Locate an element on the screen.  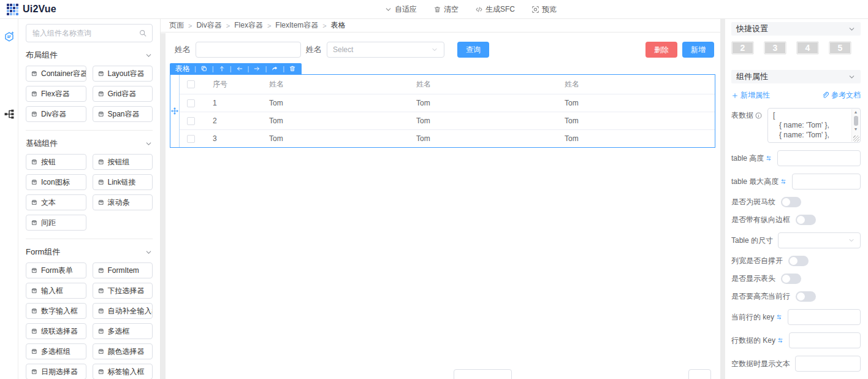
component-item-Span容器: Span容器 is located at coordinates (123, 114).